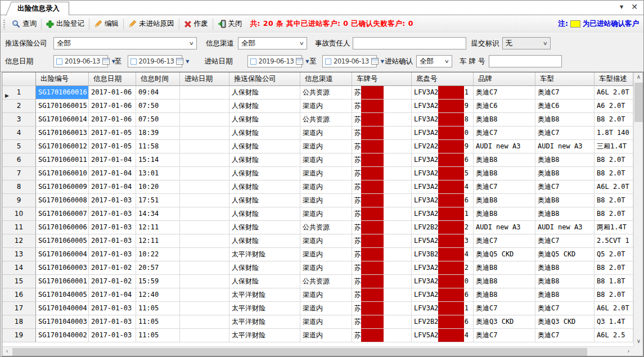 The width and height of the screenshot is (644, 357). I want to click on column-header-9: 品牌, so click(505, 79).